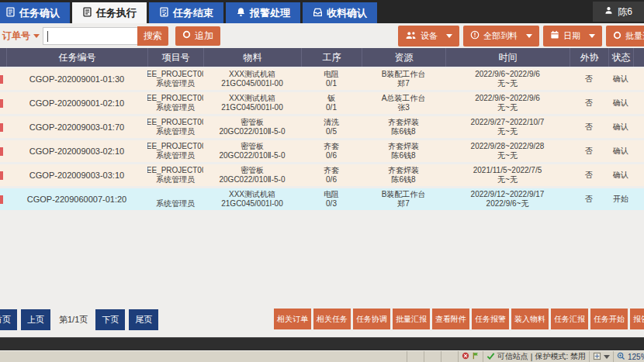 The image size is (644, 362). I want to click on cell-material: 密管板20GC022/010Ⅱ-5-0, so click(252, 127).